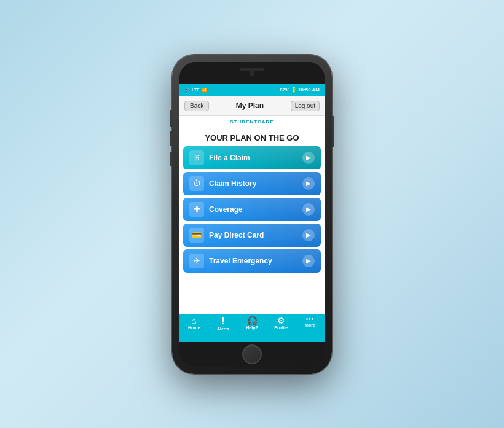  I want to click on help-icon: 🎧, so click(252, 321).